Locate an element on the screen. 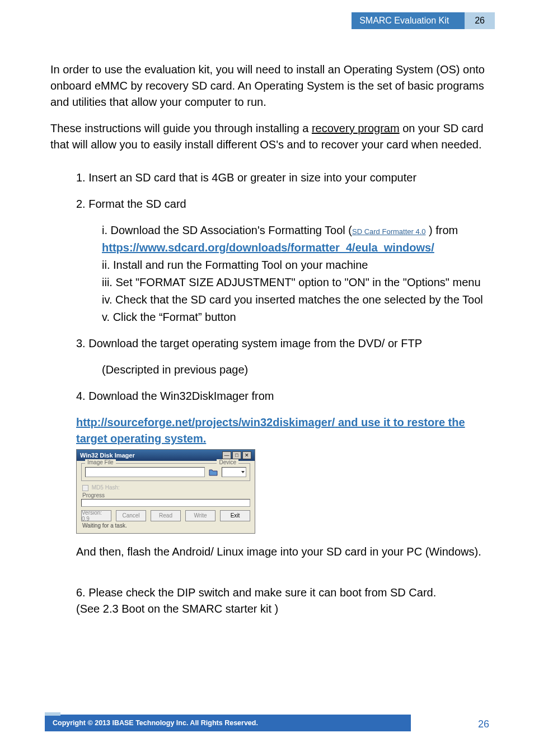  maximize-icon: □ is located at coordinates (237, 455).